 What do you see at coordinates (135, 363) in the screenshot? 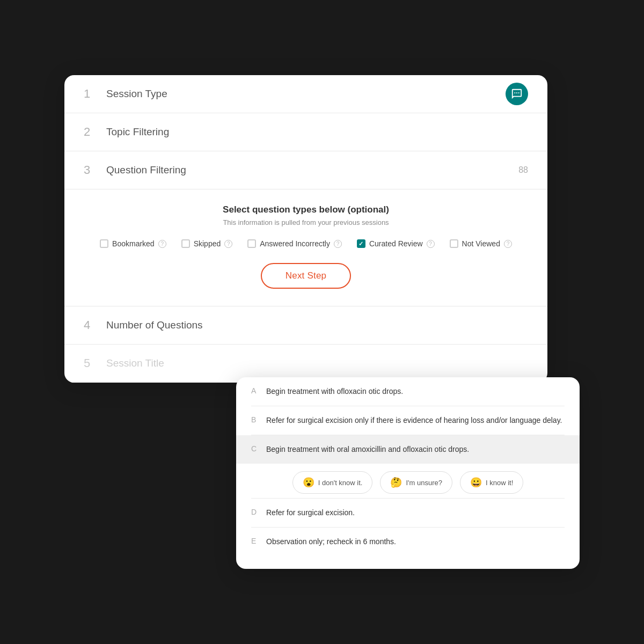
I see `section-title-5: Session Title` at bounding box center [135, 363].